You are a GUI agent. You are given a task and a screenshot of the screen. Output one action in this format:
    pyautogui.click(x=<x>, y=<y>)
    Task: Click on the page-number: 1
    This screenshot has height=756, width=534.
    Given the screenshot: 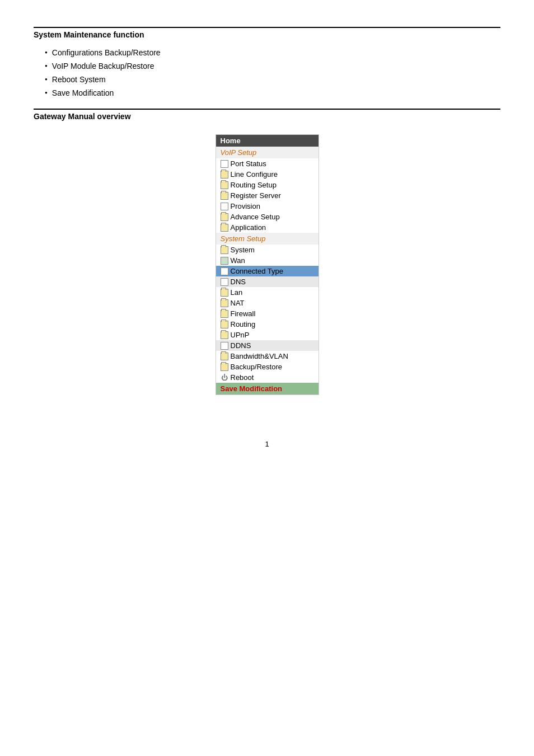 What is the action you would take?
    pyautogui.click(x=267, y=444)
    